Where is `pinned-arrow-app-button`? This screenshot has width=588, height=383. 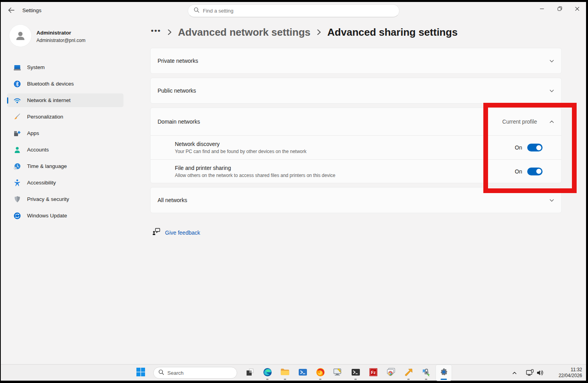
pinned-arrow-app-button is located at coordinates (408, 373).